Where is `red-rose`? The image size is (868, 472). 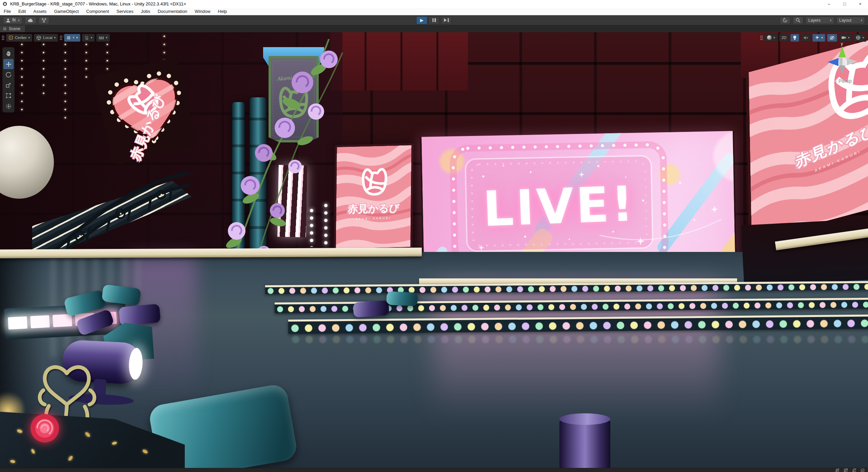 red-rose is located at coordinates (45, 428).